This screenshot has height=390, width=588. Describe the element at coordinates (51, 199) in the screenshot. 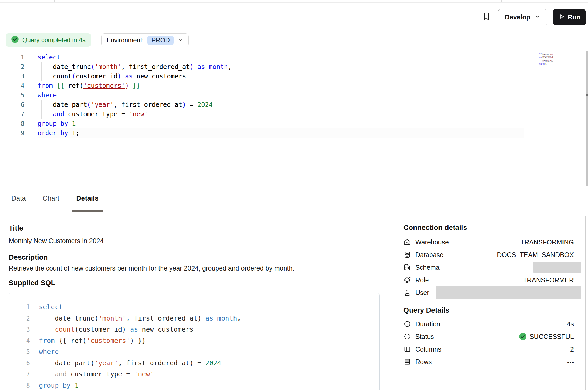

I see `tab-chart: Chart` at that location.